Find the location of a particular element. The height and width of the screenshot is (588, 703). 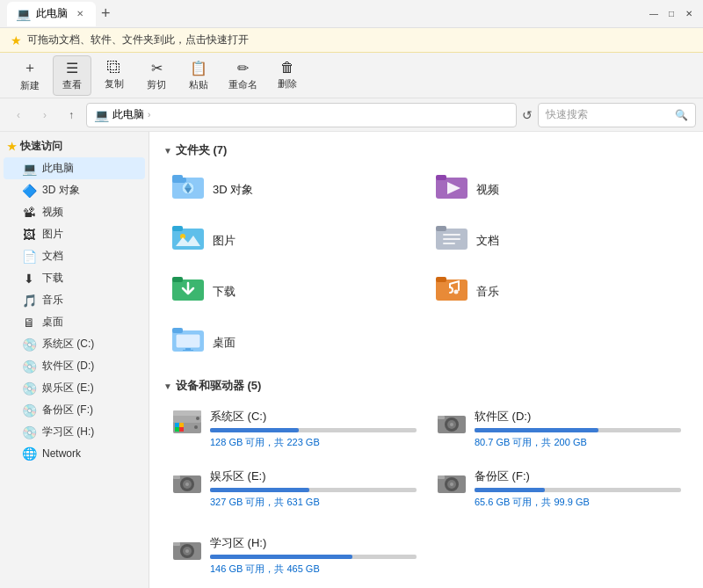

search-placeholder: 快速搜索 is located at coordinates (567, 114).